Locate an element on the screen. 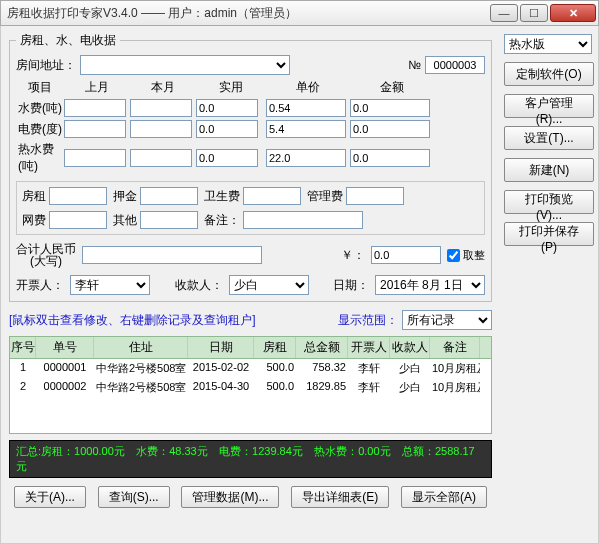 The width and height of the screenshot is (599, 544). hotw-last is located at coordinates (95, 158).